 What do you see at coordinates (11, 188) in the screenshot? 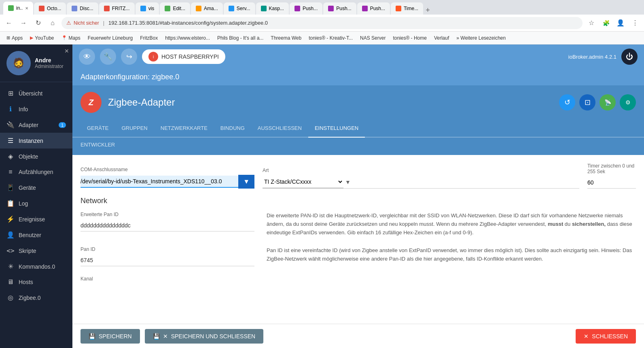
I see `geraete-icon: 📱` at bounding box center [11, 188].